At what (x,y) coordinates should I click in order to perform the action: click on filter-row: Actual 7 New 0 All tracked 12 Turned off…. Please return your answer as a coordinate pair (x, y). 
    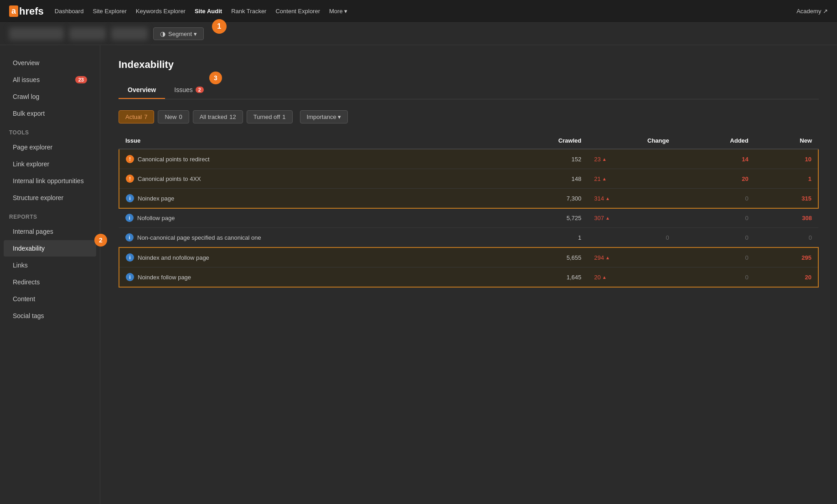
    Looking at the image, I should click on (469, 117).